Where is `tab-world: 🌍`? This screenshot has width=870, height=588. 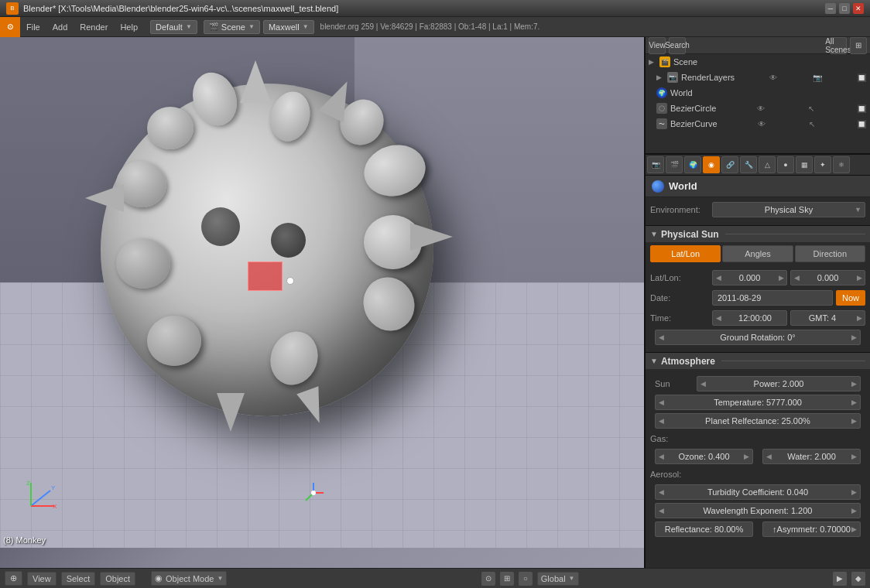
tab-world: 🌍 is located at coordinates (693, 165).